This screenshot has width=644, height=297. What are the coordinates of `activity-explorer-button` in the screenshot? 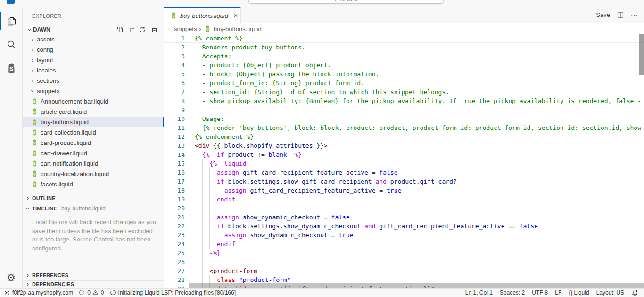 It's located at (11, 21).